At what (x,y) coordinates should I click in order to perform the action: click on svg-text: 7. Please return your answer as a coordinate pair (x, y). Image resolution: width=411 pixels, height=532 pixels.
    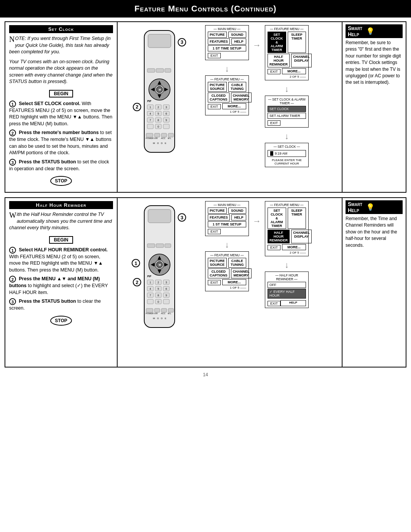
    Looking at the image, I should click on (150, 296).